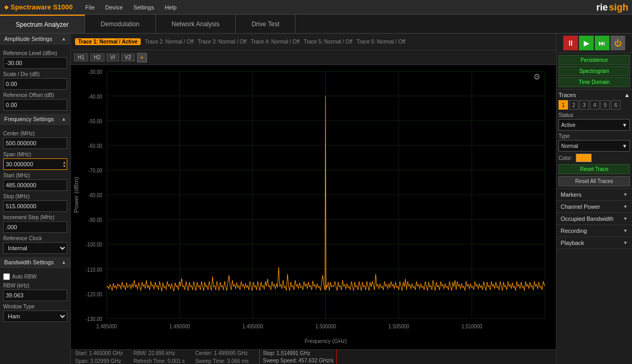  What do you see at coordinates (94, 294) in the screenshot?
I see `svg-text: -120.00` at bounding box center [94, 294].